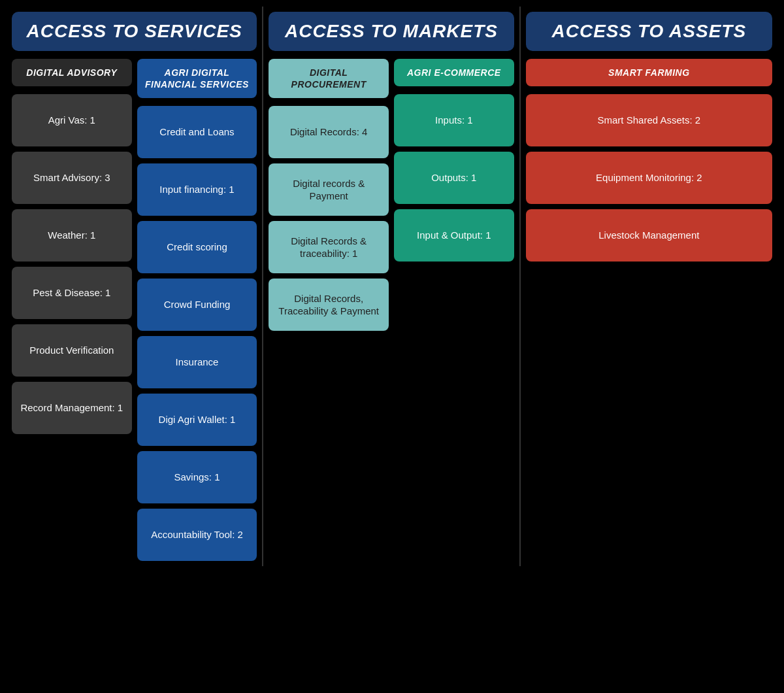 This screenshot has height=693, width=784. Describe the element at coordinates (454, 120) in the screenshot. I see `list-item: Inputs: 1` at that location.